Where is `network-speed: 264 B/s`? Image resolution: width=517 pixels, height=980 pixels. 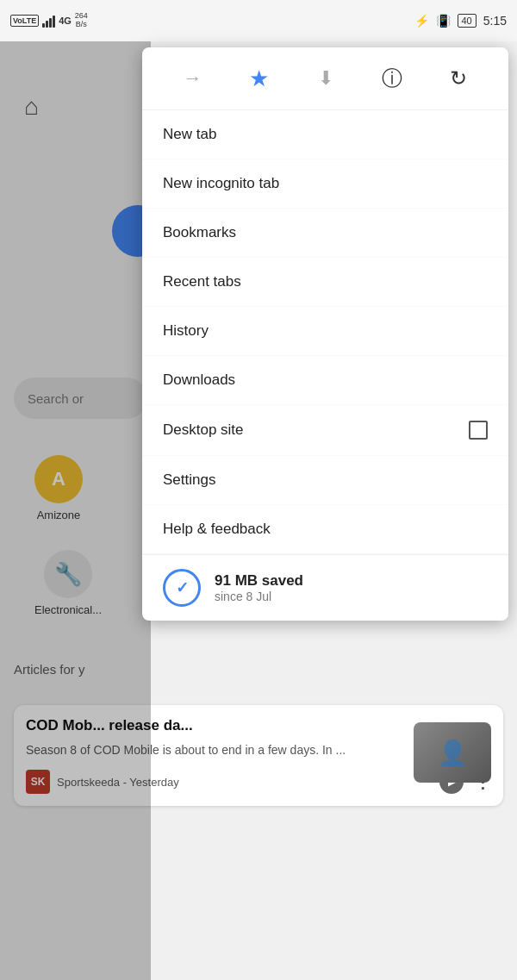
network-speed: 264 B/s is located at coordinates (81, 21).